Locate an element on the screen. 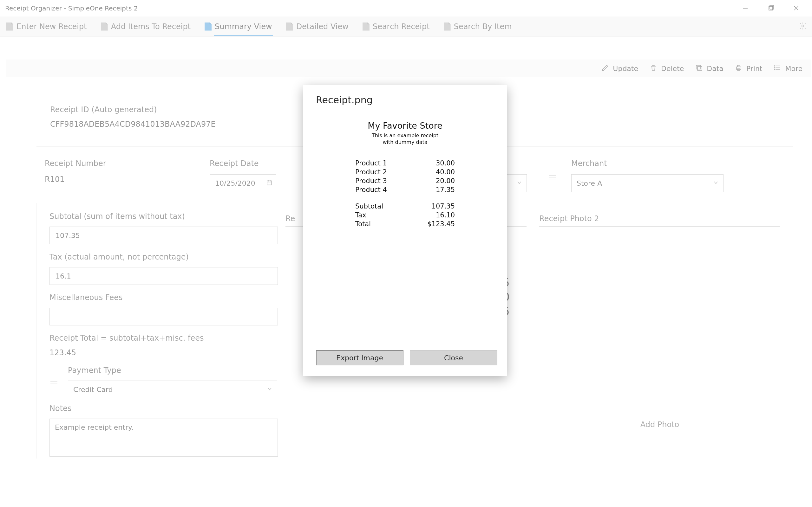 The image size is (812, 507). receipt-id-value: CFF9818ADEB5A4CD9841013BAA92DA97E is located at coordinates (133, 124).